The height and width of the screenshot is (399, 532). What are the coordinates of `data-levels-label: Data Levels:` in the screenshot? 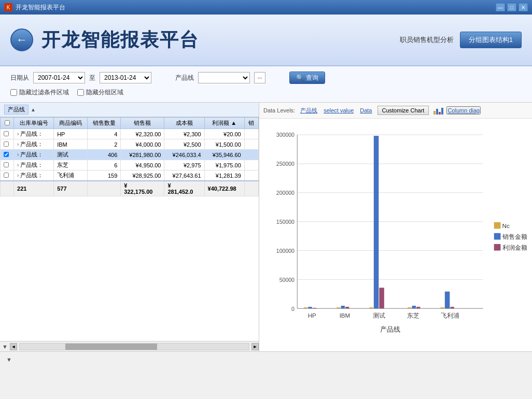 It's located at (279, 110).